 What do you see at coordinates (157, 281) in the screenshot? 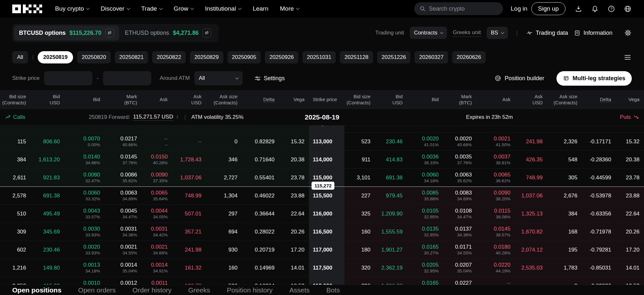
I see `call-ask-cell: 0.001135.12%` at bounding box center [157, 281].